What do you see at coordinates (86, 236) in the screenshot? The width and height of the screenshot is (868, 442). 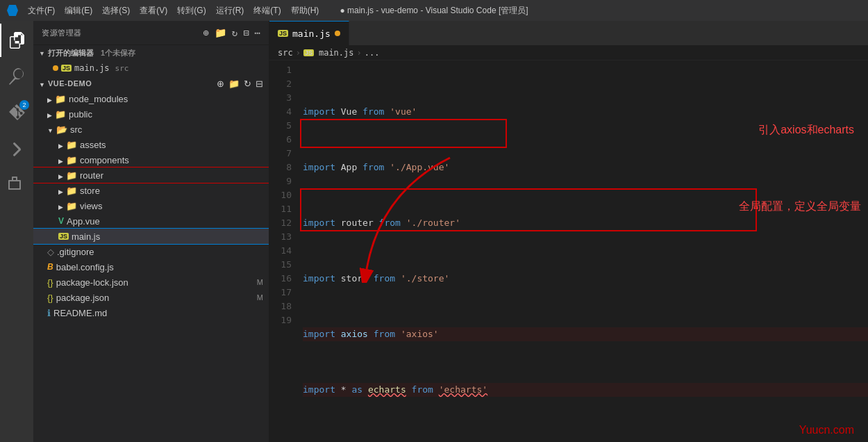 I see `main-js-label: main.js` at bounding box center [86, 236].